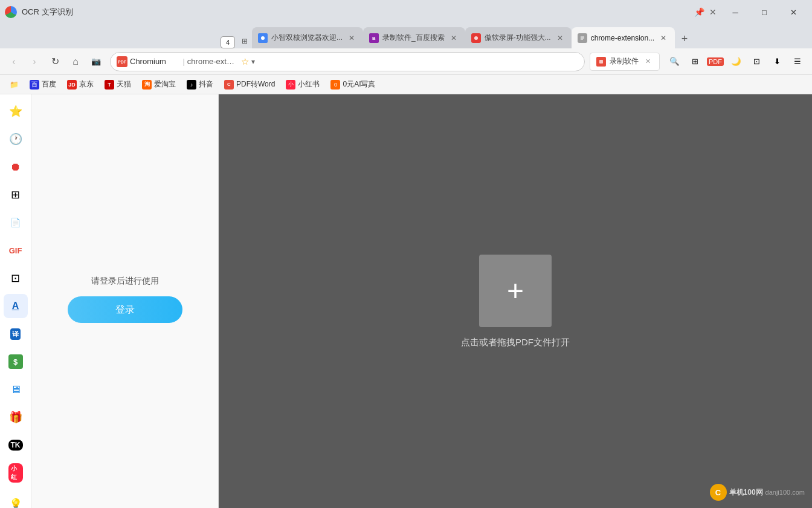  Describe the element at coordinates (695, 62) in the screenshot. I see `apps-grid-button: ⊞` at that location.